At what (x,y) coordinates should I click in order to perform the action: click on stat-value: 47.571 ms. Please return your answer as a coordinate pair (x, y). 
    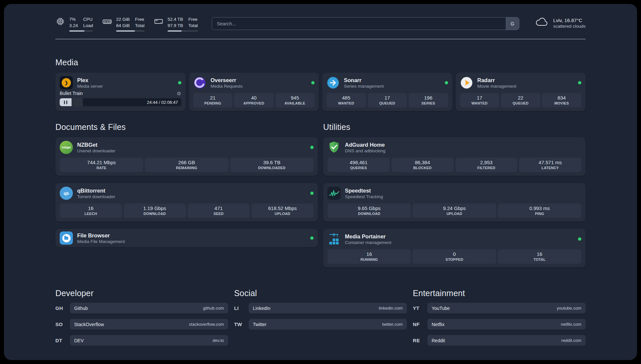
    Looking at the image, I should click on (550, 163).